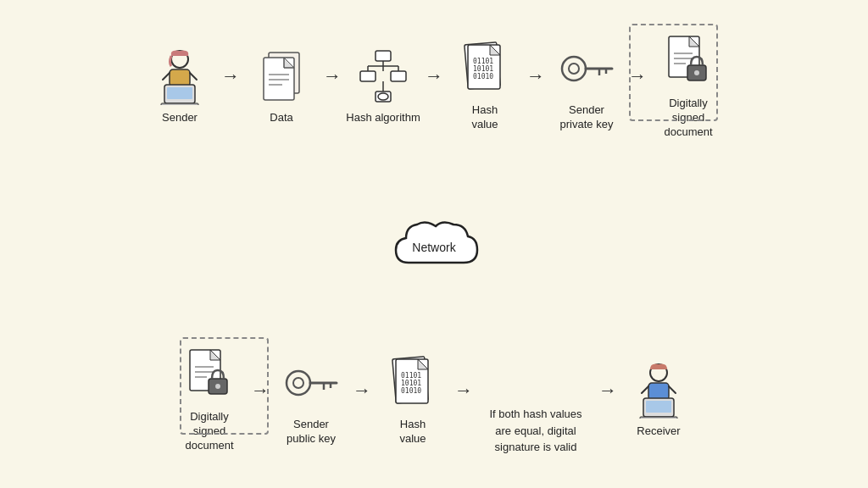 Image resolution: width=868 pixels, height=488 pixels. I want to click on network-row: Network, so click(434, 241).